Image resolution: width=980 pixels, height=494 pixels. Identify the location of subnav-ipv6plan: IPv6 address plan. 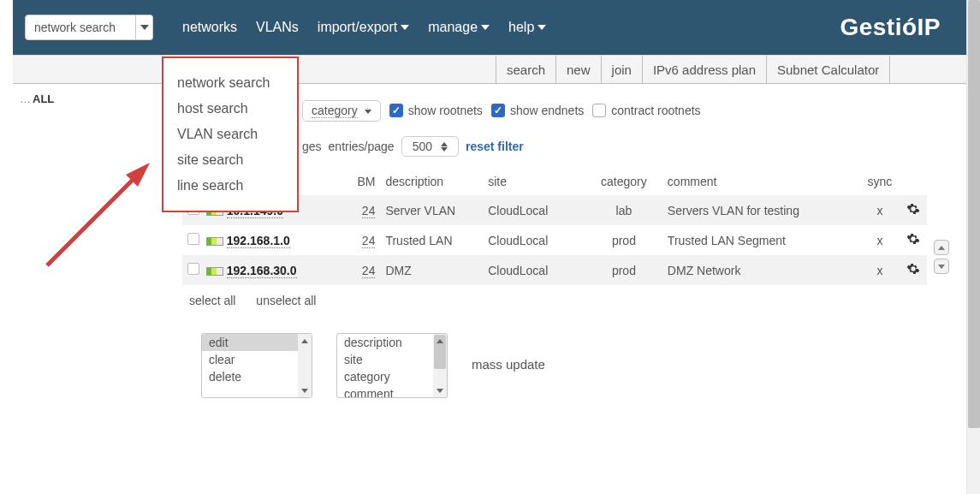
(704, 69).